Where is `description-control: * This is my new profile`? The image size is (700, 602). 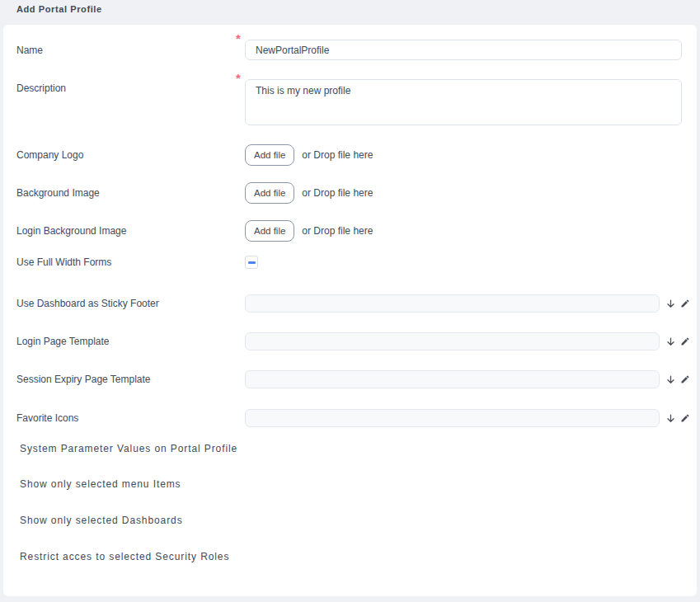 description-control: * This is my new profile is located at coordinates (463, 102).